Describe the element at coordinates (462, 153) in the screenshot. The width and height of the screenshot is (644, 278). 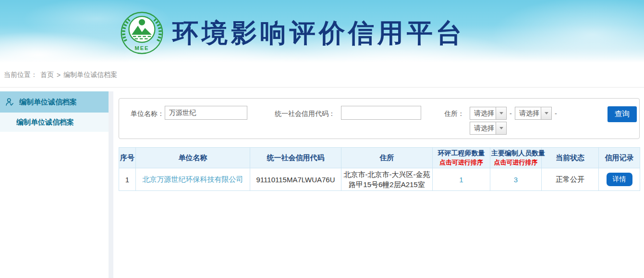
I see `col-header-label: 环评工程师数量` at that location.